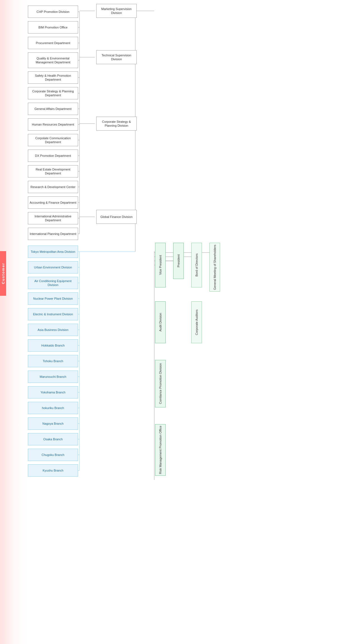  Describe the element at coordinates (53, 470) in the screenshot. I see `branch-kyushu: Kyushu Branch` at that location.